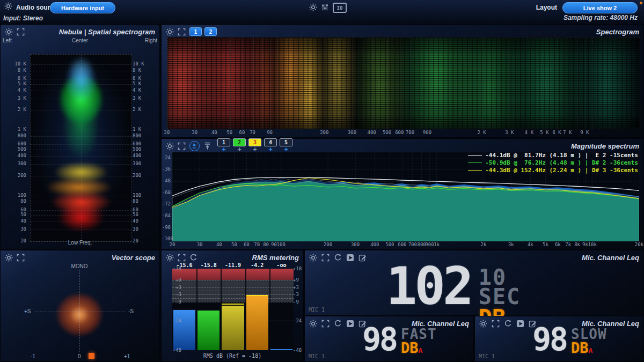 Image resolution: width=644 pixels, height=362 pixels. Describe the element at coordinates (170, 257) in the screenshot. I see `rms-gear-slot` at that location.